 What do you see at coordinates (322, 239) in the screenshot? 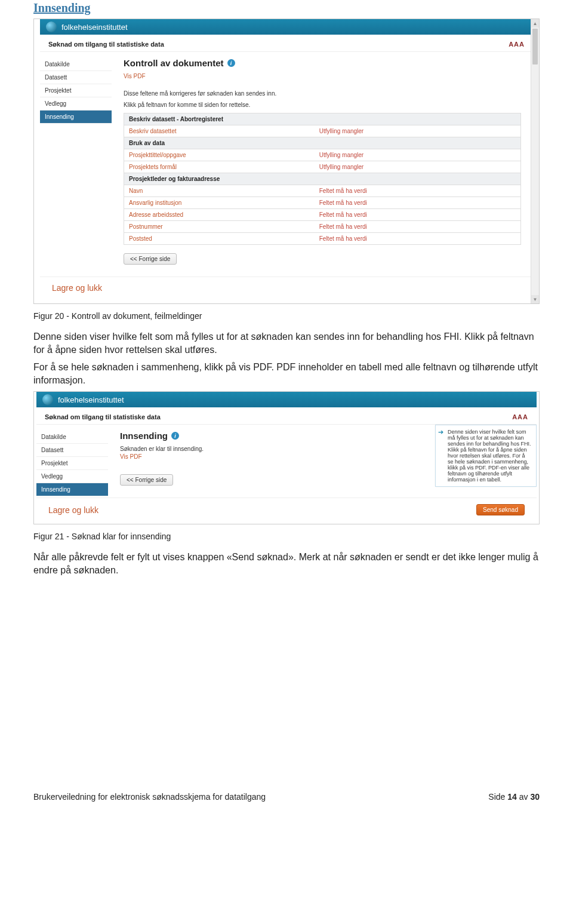
I see `validation-row: PoststedFeltet må ha verdi` at bounding box center [322, 239].